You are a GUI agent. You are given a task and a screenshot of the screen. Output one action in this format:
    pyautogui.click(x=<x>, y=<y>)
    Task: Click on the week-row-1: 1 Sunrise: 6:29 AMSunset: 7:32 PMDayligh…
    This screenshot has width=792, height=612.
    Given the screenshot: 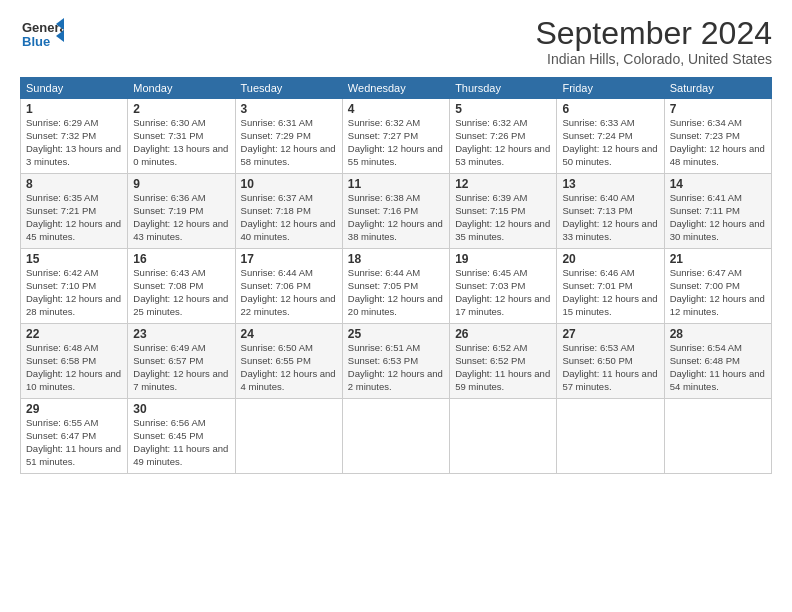 What is the action you would take?
    pyautogui.click(x=396, y=136)
    